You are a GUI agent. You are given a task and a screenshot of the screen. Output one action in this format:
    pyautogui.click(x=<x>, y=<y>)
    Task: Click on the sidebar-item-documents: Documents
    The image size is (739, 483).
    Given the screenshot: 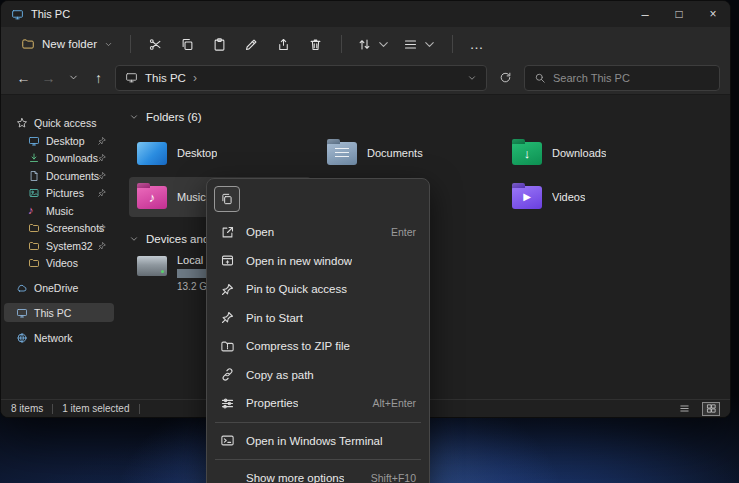 What is the action you would take?
    pyautogui.click(x=59, y=176)
    